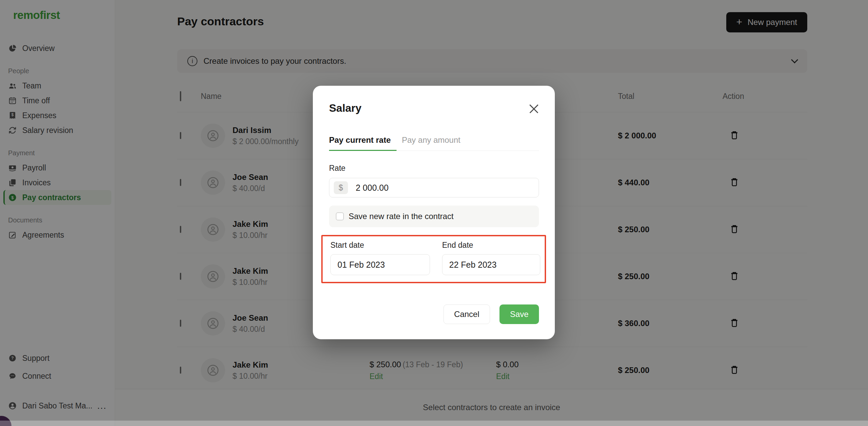 The height and width of the screenshot is (426, 868). Describe the element at coordinates (434, 423) in the screenshot. I see `horizontal-scrollbar` at that location.